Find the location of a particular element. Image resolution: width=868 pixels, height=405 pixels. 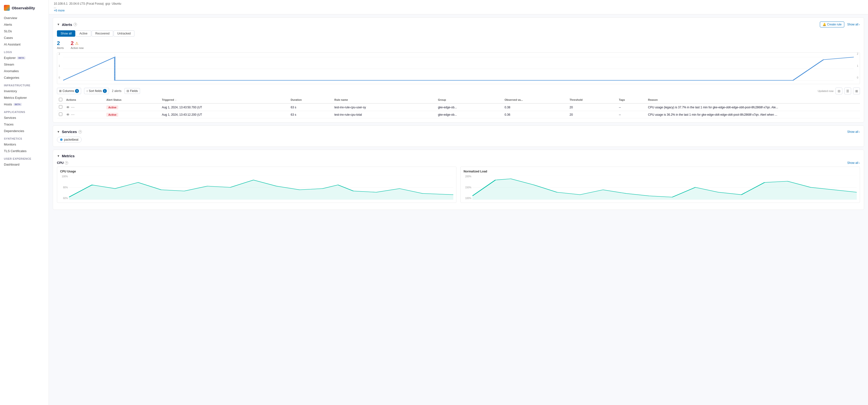

alerts-collapse-icon: ▼ is located at coordinates (59, 24).